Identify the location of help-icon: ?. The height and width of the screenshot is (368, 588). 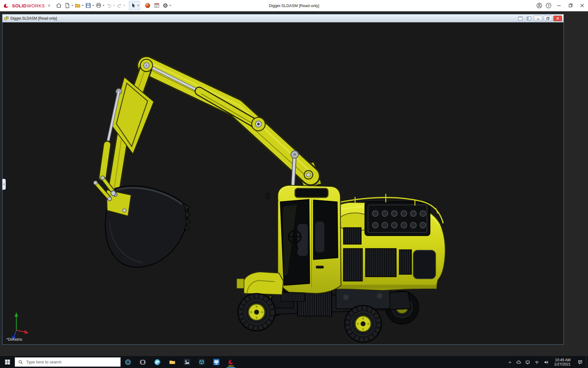
(548, 6).